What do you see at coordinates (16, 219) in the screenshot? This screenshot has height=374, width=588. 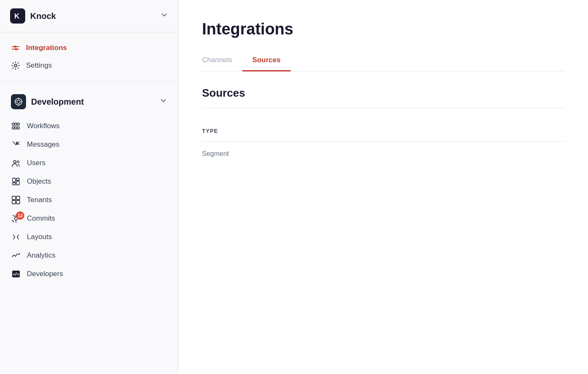 I see `commits-icon: 12` at bounding box center [16, 219].